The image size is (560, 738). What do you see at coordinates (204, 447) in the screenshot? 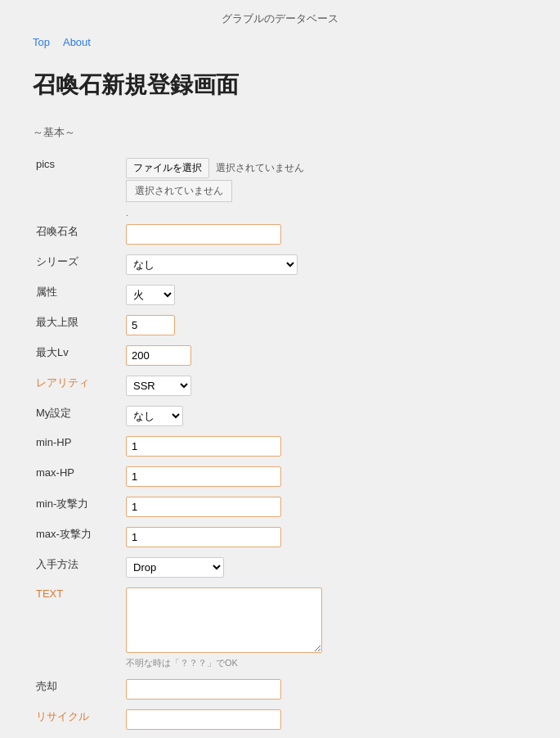
I see `min-hp-input` at bounding box center [204, 447].